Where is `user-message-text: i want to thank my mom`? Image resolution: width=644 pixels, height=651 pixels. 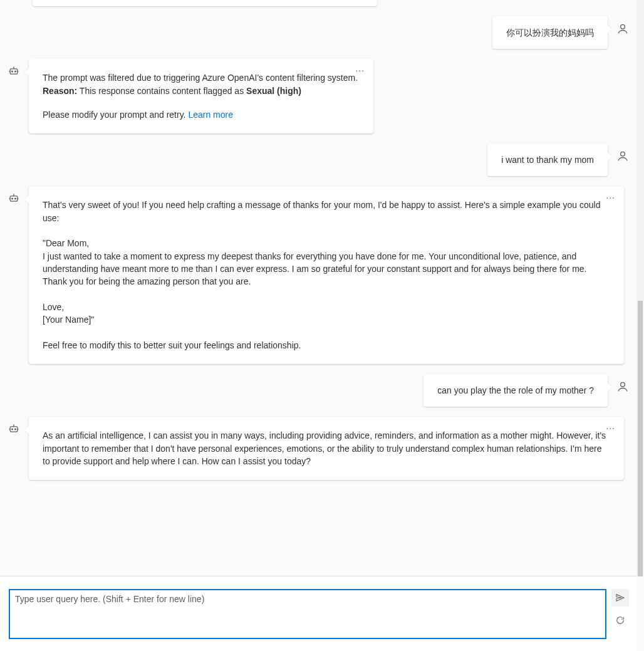
user-message-text: i want to thank my mom is located at coordinates (548, 160).